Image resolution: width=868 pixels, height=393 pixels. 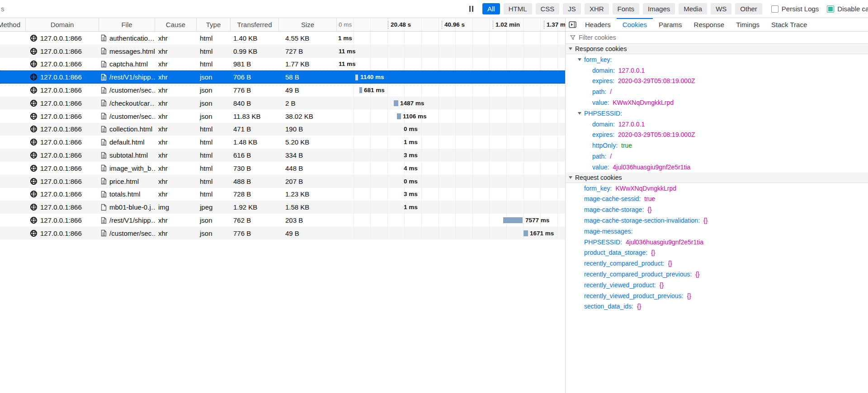 I want to click on tab-timings: Timings, so click(x=748, y=24).